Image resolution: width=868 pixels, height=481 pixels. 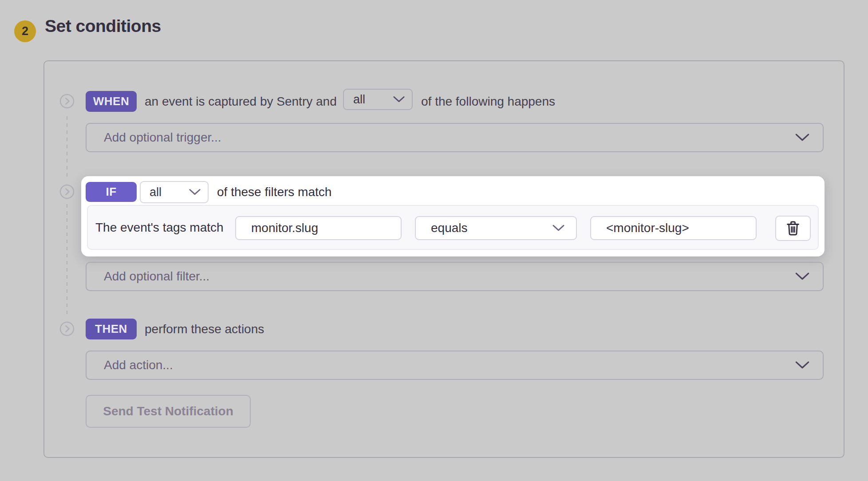 I want to click on if-match-select: all, so click(x=174, y=192).